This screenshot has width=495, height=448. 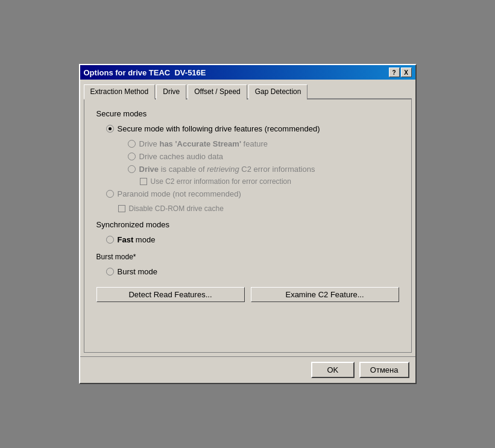 I want to click on burst-mode-option: Burst mode, so click(x=253, y=273).